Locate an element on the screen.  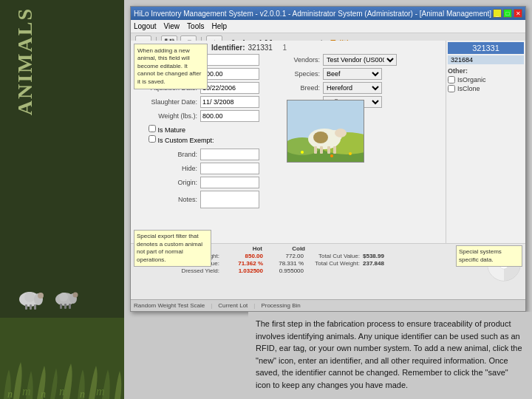
brand-section: Brand: Hide: Origin: Notes: is located at coordinates (208, 179).